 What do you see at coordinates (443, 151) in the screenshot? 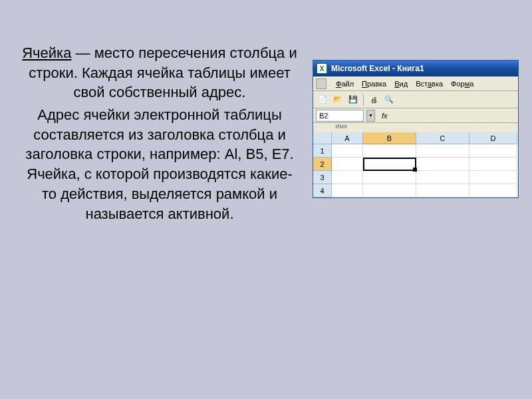
I see `cell-c1` at bounding box center [443, 151].